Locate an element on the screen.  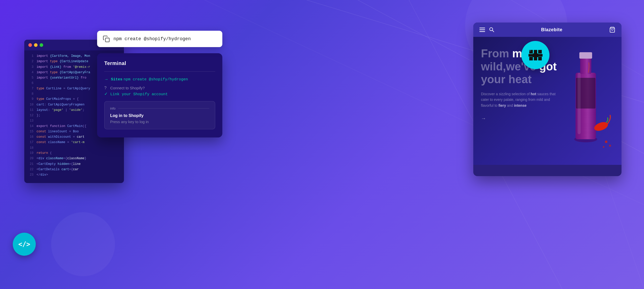
command-bar: npm create @shopify/hydrogen is located at coordinates (160, 39).